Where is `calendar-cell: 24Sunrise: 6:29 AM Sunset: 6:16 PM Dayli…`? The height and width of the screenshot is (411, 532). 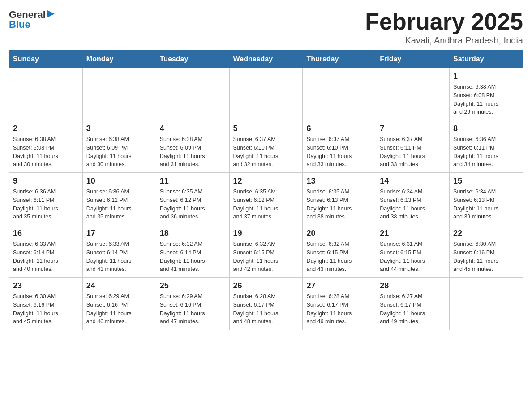
calendar-cell: 24Sunrise: 6:29 AM Sunset: 6:16 PM Dayli… is located at coordinates (119, 304).